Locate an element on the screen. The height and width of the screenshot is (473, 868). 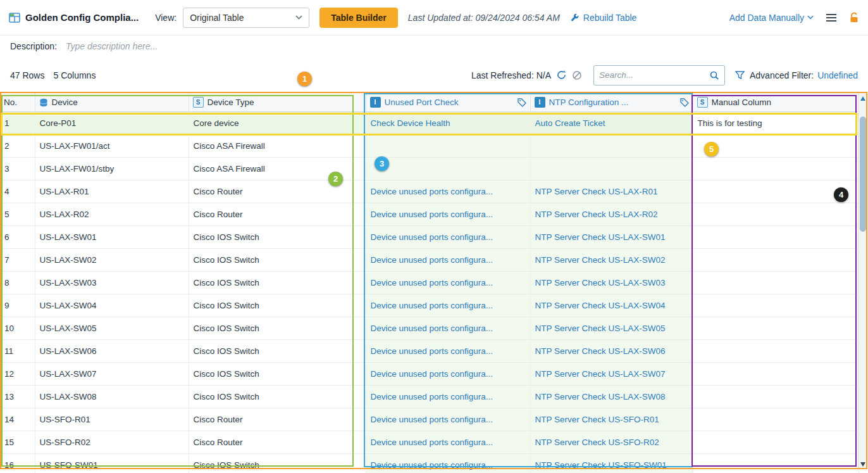
column-header-device-type: S Device Type is located at coordinates (277, 103).